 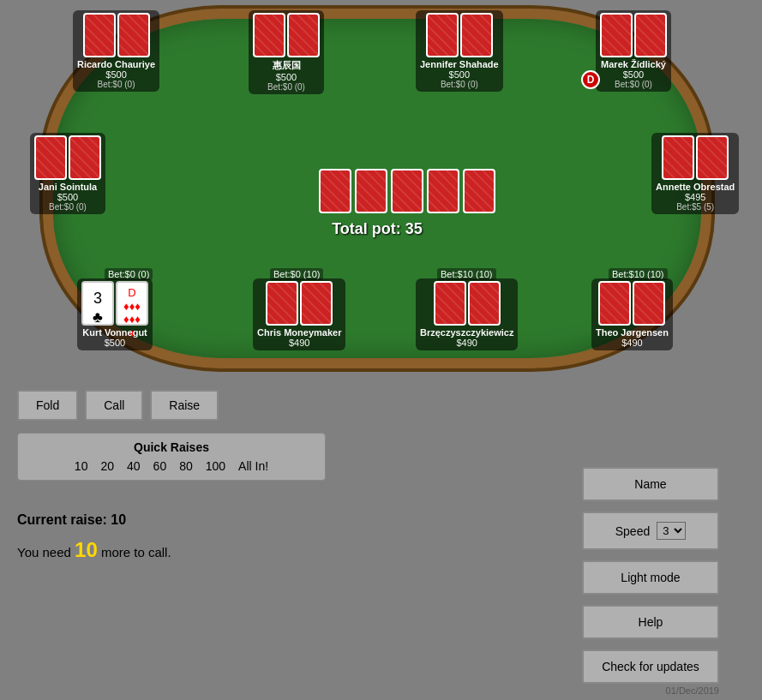 What do you see at coordinates (459, 84) in the screenshot?
I see `player-bet-jennifer: Bet:$0 (0)` at bounding box center [459, 84].